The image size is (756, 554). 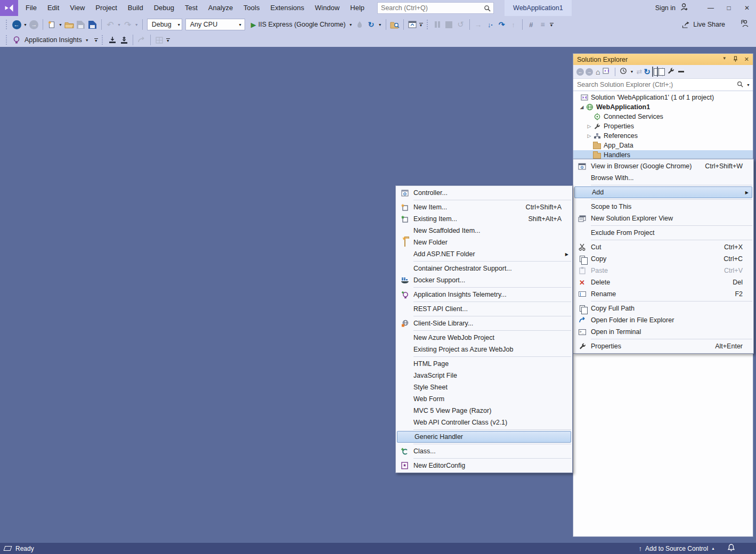 What do you see at coordinates (119, 25) in the screenshot?
I see `undo-dropdown: ▼` at bounding box center [119, 25].